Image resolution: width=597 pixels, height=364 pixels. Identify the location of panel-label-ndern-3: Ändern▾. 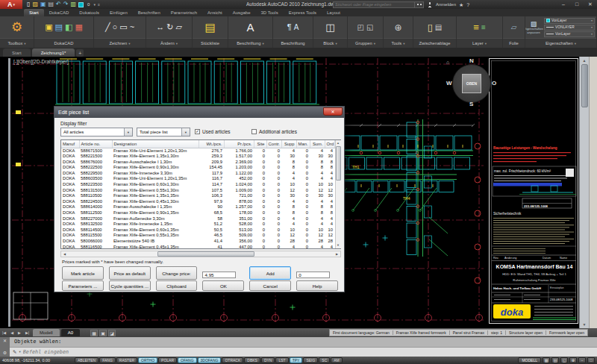
(169, 43).